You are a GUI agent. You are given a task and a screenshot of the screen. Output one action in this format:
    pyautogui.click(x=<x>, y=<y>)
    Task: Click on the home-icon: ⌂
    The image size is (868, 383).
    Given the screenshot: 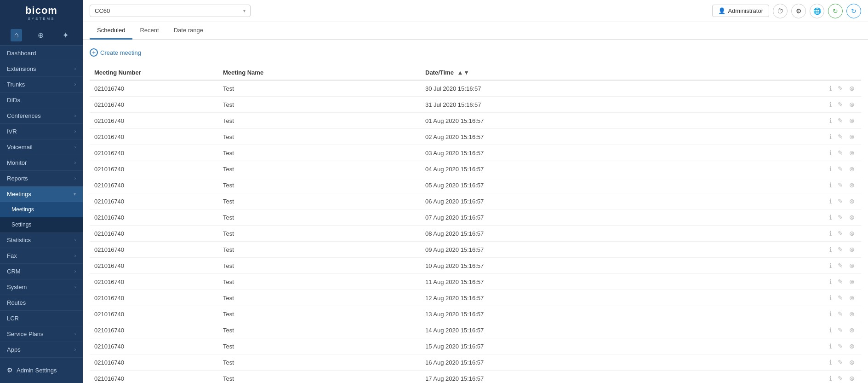 What is the action you would take?
    pyautogui.click(x=17, y=35)
    